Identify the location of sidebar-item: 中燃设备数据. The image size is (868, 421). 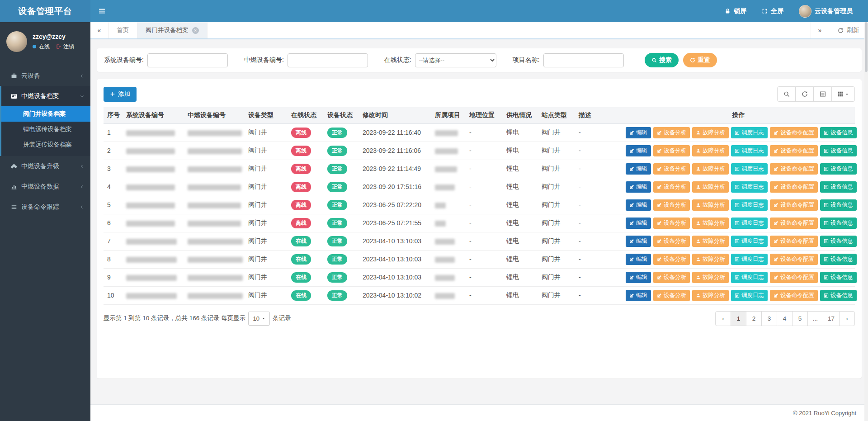
(45, 186).